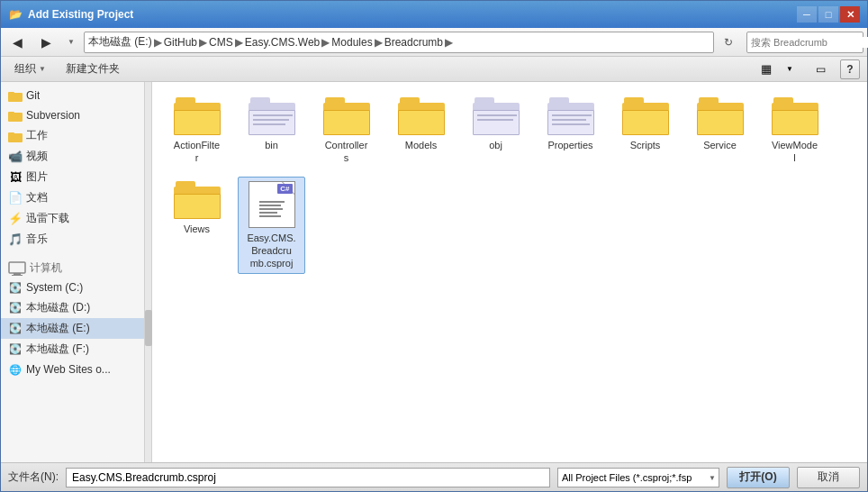  Describe the element at coordinates (72, 115) in the screenshot. I see `sidebar-item-subversion: Subversion` at that location.